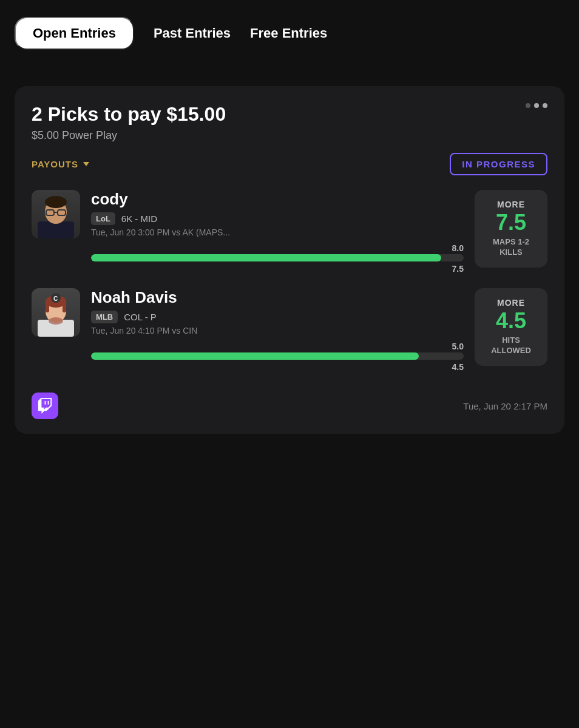 Image resolution: width=579 pixels, height=728 pixels. Describe the element at coordinates (277, 269) in the screenshot. I see `progress-bottom-cody: 7.5` at that location.